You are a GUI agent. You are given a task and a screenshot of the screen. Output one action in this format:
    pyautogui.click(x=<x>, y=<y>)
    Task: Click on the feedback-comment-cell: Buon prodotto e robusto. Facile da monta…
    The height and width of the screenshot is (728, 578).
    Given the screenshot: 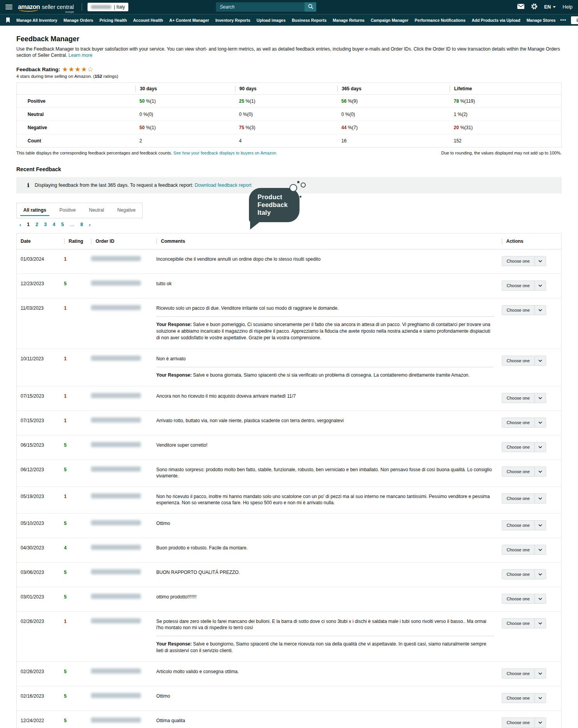 What is the action you would take?
    pyautogui.click(x=325, y=550)
    